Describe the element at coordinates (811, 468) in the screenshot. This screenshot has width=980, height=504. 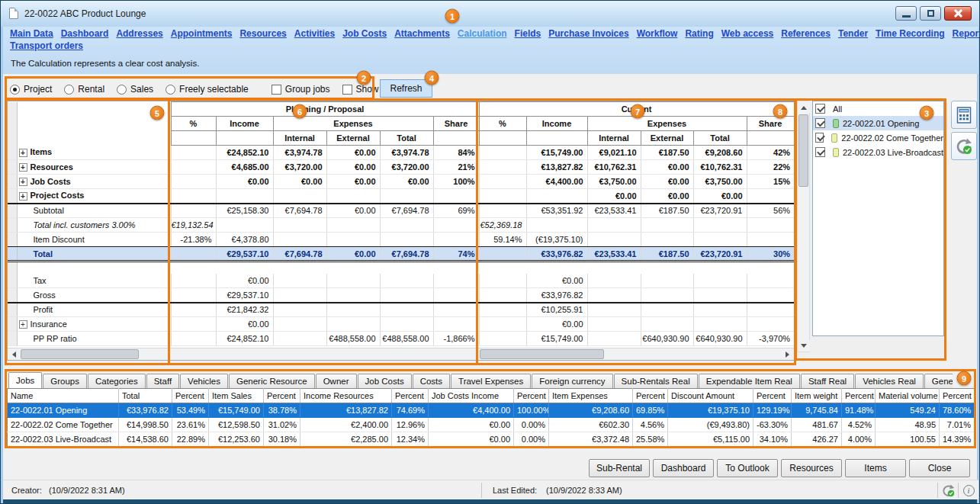
I see `resources-button: Resources` at that location.